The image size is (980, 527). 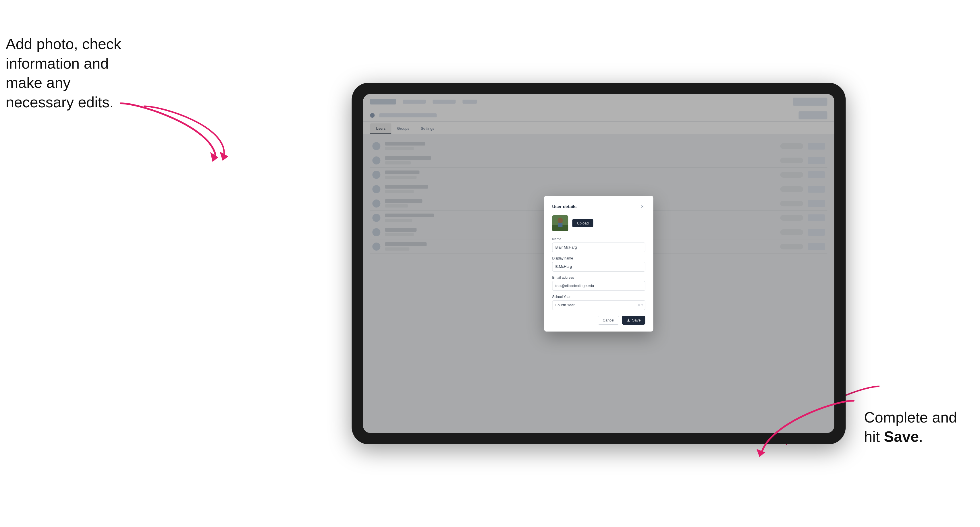 What do you see at coordinates (564, 207) in the screenshot?
I see `modal-title: User details` at bounding box center [564, 207].